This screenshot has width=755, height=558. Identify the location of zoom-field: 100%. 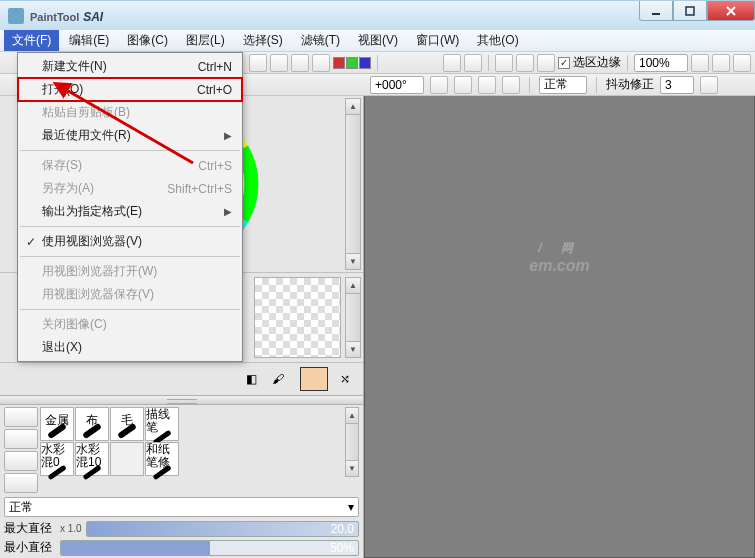
(661, 63).